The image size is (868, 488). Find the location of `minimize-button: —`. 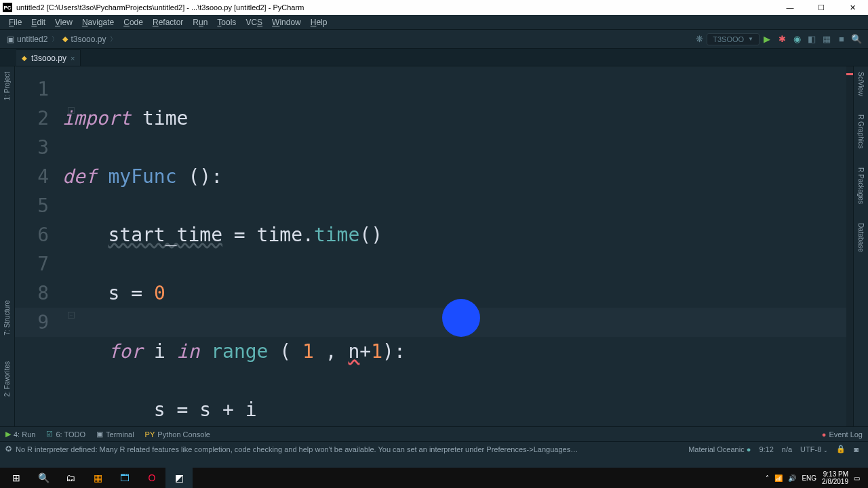

minimize-button: — is located at coordinates (790, 7).